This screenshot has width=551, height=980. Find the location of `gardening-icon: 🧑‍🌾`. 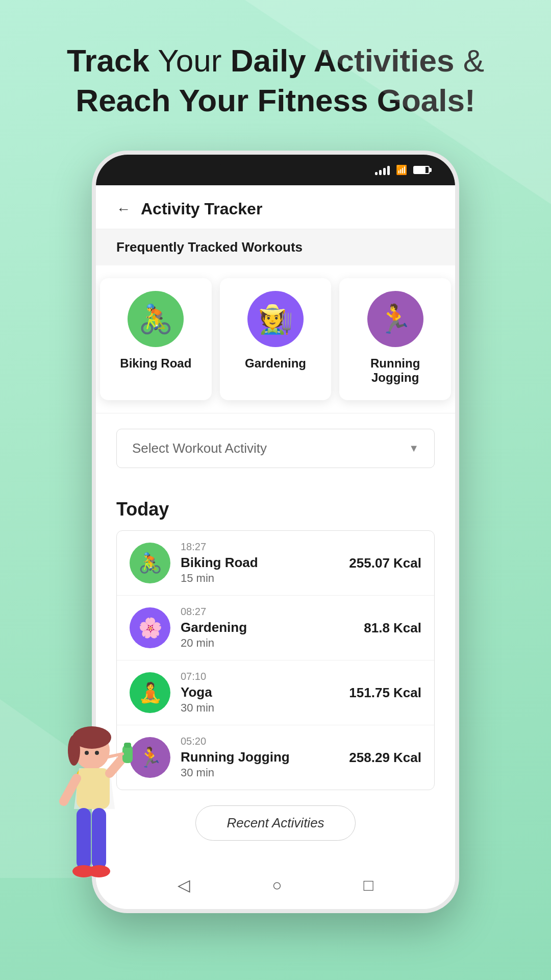

gardening-icon: 🧑‍🌾 is located at coordinates (276, 320).